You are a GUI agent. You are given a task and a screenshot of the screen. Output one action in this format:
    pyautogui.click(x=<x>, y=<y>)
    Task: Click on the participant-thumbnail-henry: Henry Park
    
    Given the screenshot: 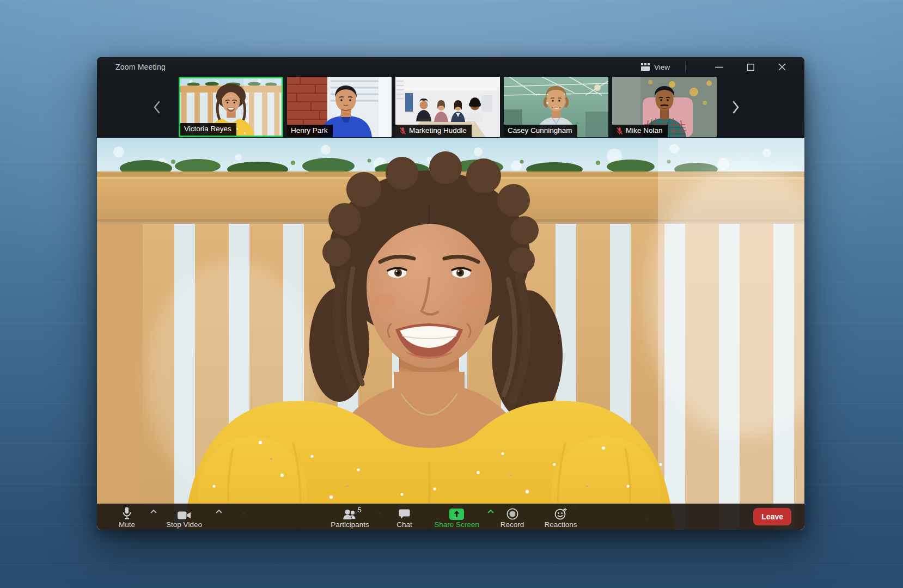 What is the action you would take?
    pyautogui.click(x=339, y=107)
    